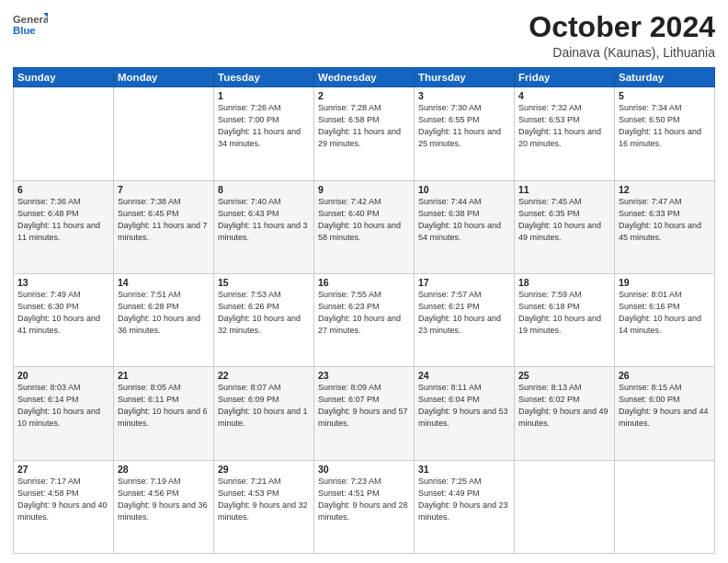  Describe the element at coordinates (364, 96) in the screenshot. I see `day-number: 2` at that location.